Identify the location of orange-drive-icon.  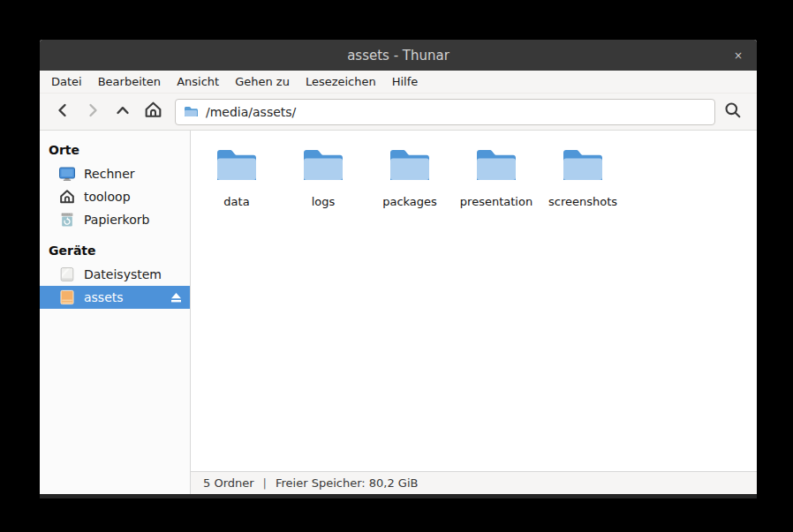
(67, 297).